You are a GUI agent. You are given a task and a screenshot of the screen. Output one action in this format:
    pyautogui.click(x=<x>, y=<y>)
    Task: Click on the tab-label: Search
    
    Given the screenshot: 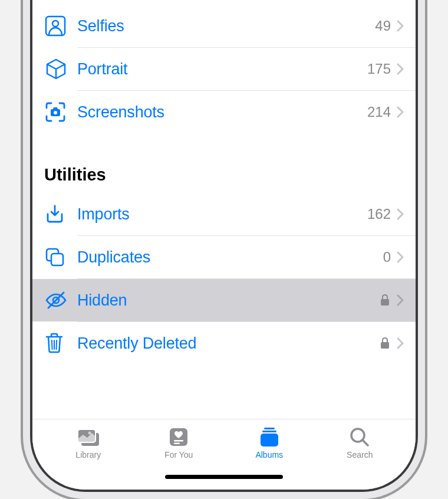 What is the action you would take?
    pyautogui.click(x=360, y=455)
    